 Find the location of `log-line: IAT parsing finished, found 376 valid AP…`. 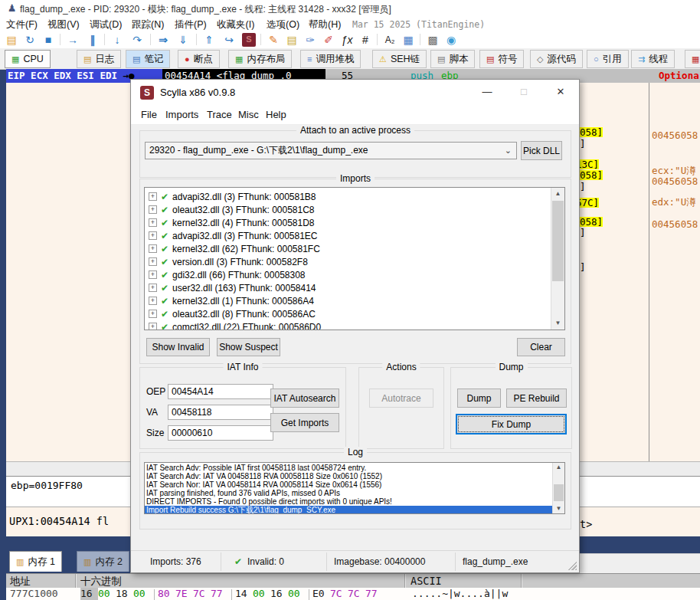

log-line: IAT parsing finished, found 376 valid AP… is located at coordinates (348, 493).